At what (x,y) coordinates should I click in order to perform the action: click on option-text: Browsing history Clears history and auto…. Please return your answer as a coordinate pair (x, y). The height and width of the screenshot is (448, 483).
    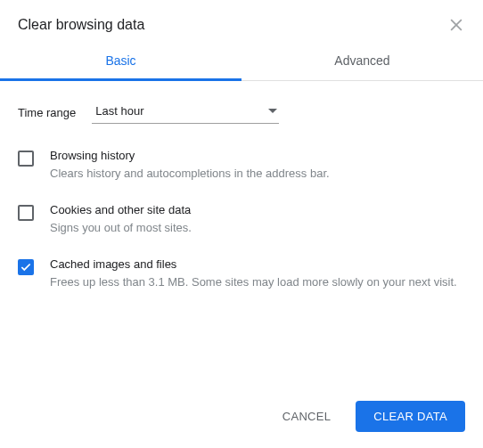
    Looking at the image, I should click on (258, 166).